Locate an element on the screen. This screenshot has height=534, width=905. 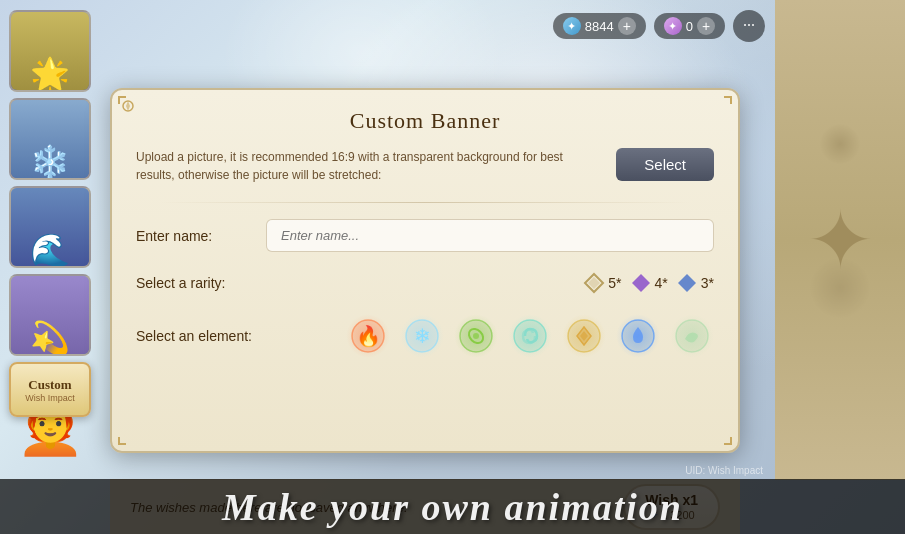
char2-icon: ❄️ is located at coordinates (50, 162).